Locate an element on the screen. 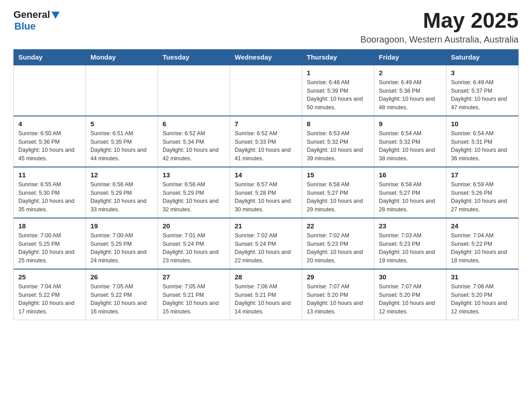  cell-w2-d5: 8Sunrise: 6:53 AMSunset: 5:32 PMDaylight… is located at coordinates (339, 141).